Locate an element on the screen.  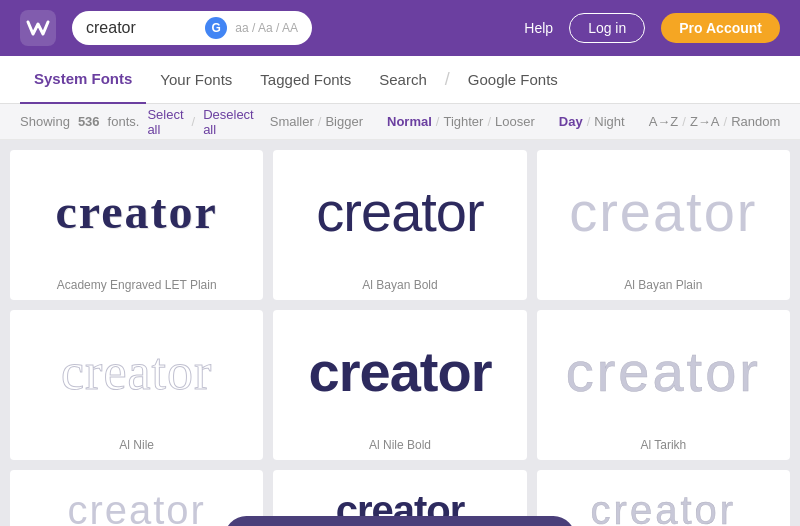
font-card-al-bayan-plain: creator Al Bayan Plain is located at coordinates (664, 225).